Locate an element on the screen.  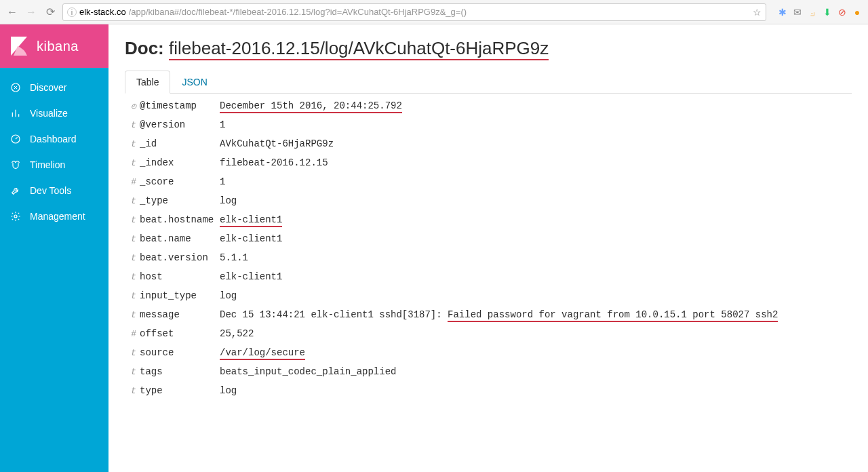
bookmark-star-icon: ☆ is located at coordinates (757, 12).